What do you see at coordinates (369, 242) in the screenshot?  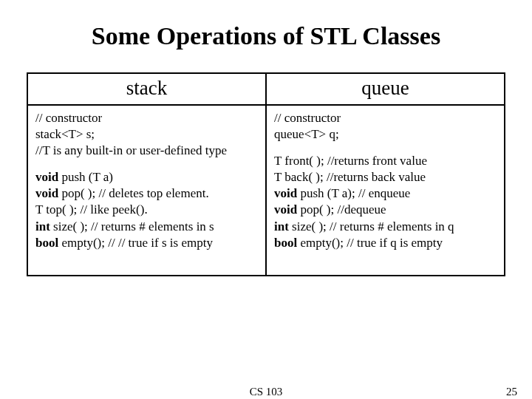 I see `text: empty(); // true if q is empty` at bounding box center [369, 242].